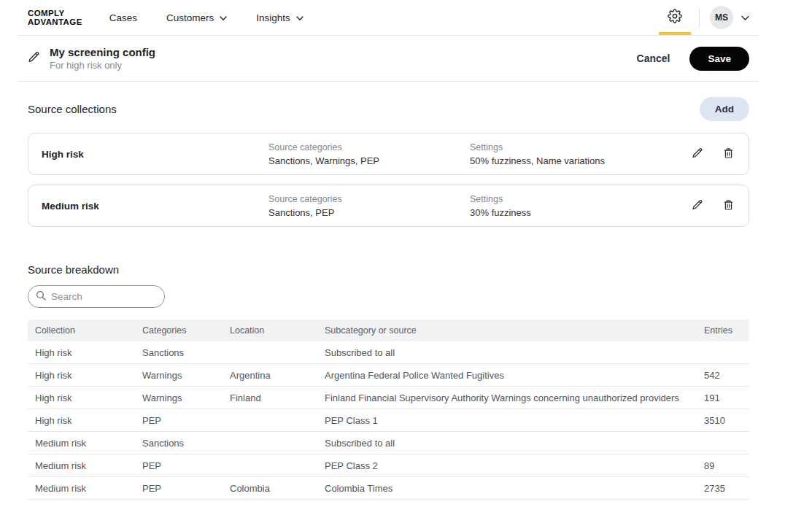  Describe the element at coordinates (723, 465) in the screenshot. I see `cell-entries: 89` at that location.